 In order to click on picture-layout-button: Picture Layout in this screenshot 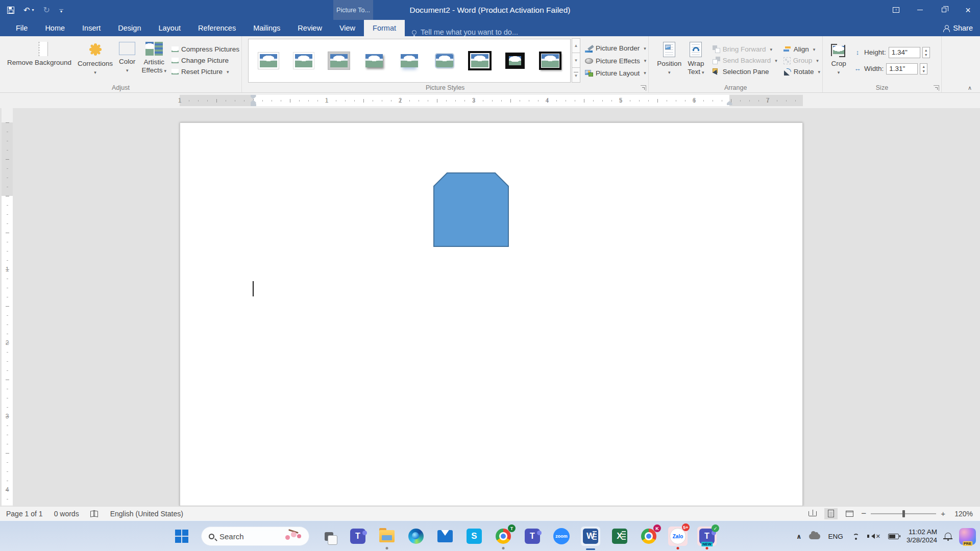, I will do `click(616, 73)`.